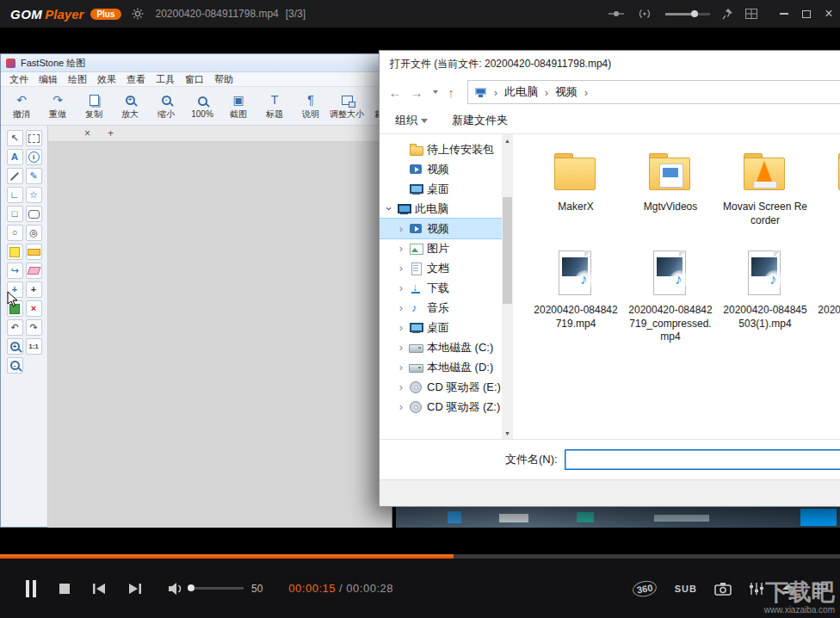 Image resolution: width=840 pixels, height=618 pixels. What do you see at coordinates (728, 14) in the screenshot?
I see `pin-icon` at bounding box center [728, 14].